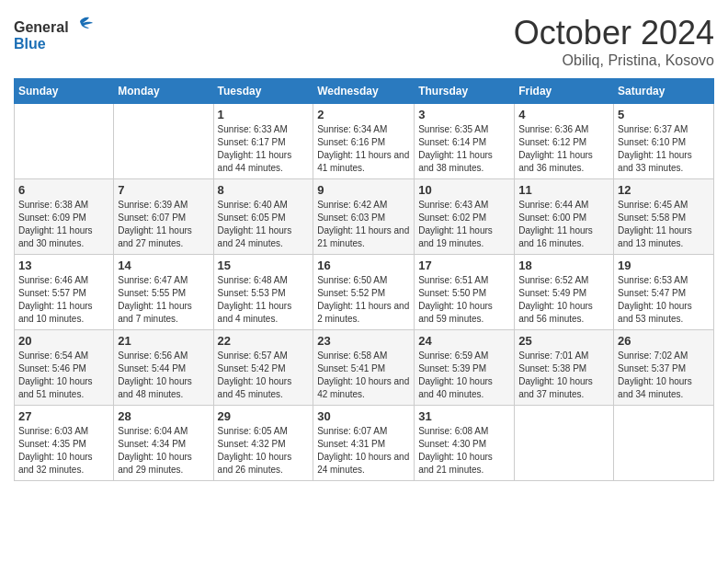 The image size is (728, 563). I want to click on daylight-text: Daylight: 10 hours and 40 minutes., so click(456, 388).